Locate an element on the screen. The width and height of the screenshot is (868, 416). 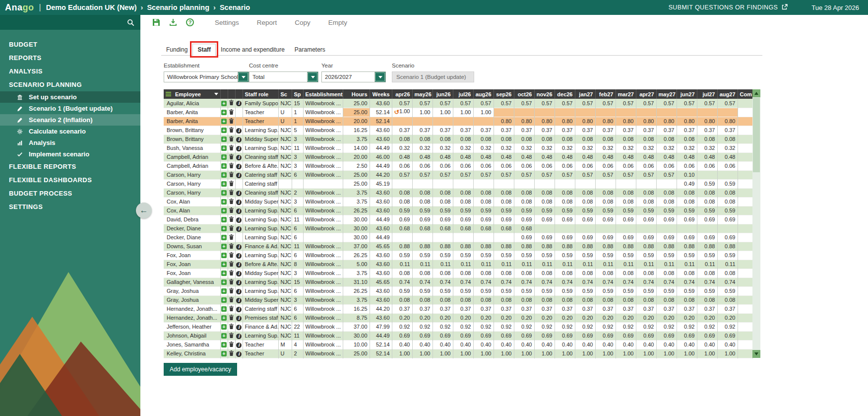
cell-month-feb27: 0.32 is located at coordinates (605, 148).